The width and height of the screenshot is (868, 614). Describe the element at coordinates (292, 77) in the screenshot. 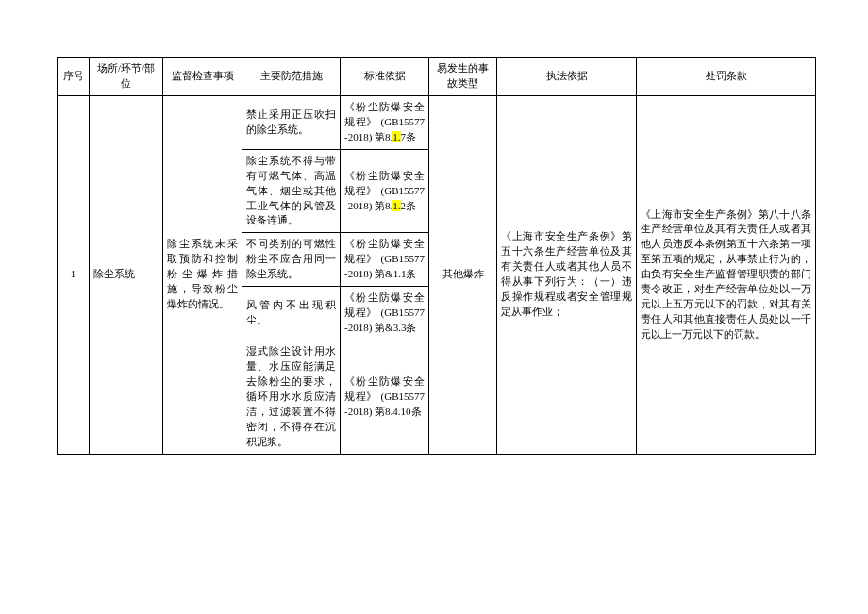

I see `col-measure: 主要防范措施` at that location.